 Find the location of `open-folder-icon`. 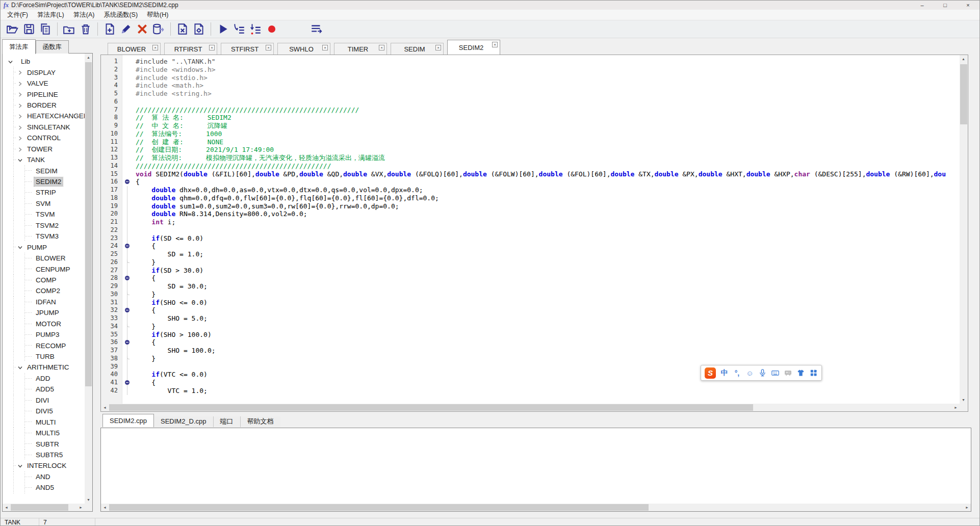

open-folder-icon is located at coordinates (13, 29).